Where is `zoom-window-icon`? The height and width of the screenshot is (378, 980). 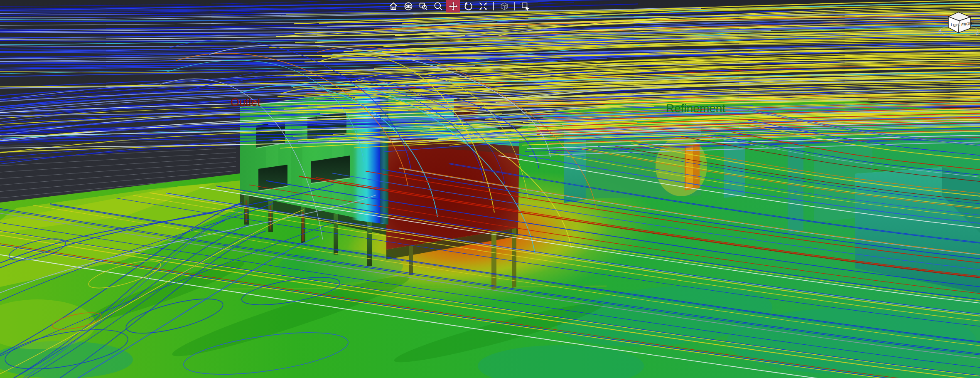
zoom-window-icon is located at coordinates (423, 6).